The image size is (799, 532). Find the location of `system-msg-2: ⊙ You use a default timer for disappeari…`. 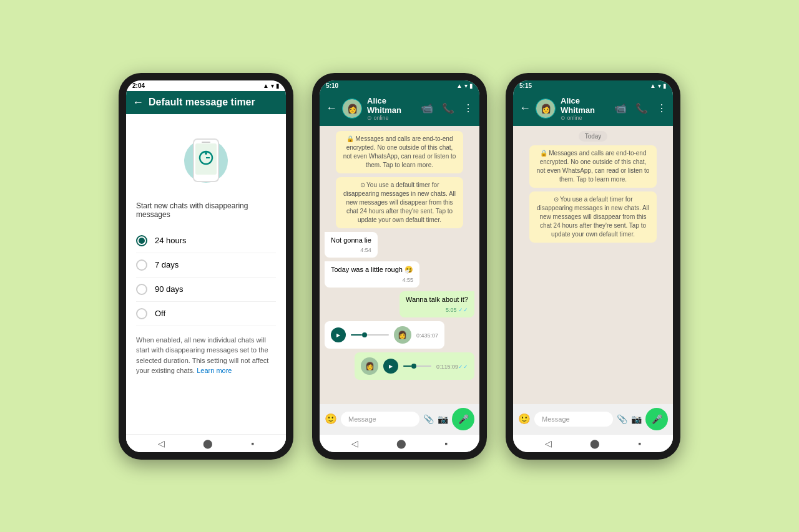

system-msg-2: ⊙ You use a default timer for disappeari… is located at coordinates (400, 203).